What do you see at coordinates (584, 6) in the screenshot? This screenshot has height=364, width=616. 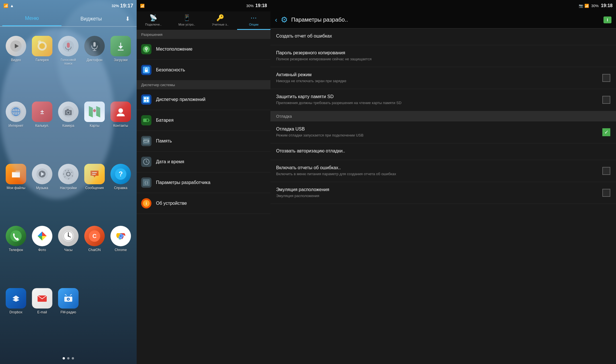 I see `dev-status-icons: 📷 📶` at bounding box center [584, 6].